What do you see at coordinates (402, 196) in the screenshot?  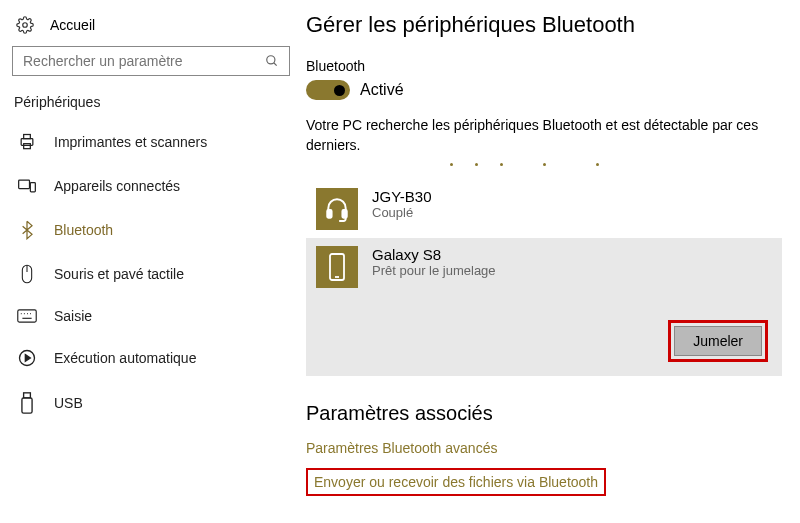 I see `device-name: JGY-B30` at bounding box center [402, 196].